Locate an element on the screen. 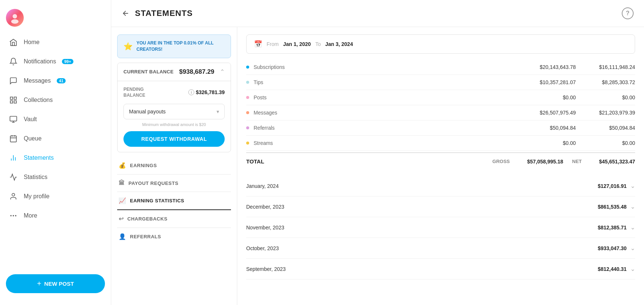 The image size is (644, 305). vault-icon is located at coordinates (13, 119).